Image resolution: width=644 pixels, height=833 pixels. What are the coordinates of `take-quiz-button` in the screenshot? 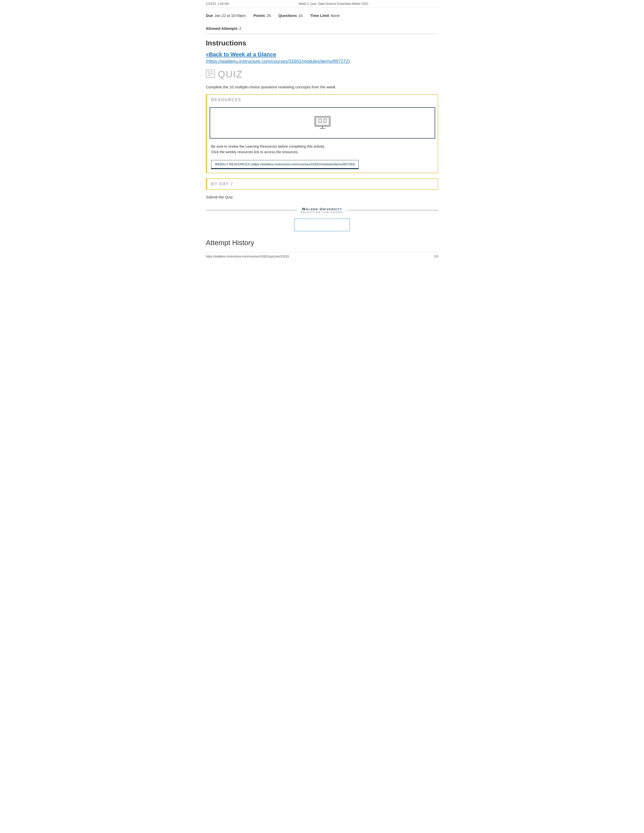 It's located at (322, 225).